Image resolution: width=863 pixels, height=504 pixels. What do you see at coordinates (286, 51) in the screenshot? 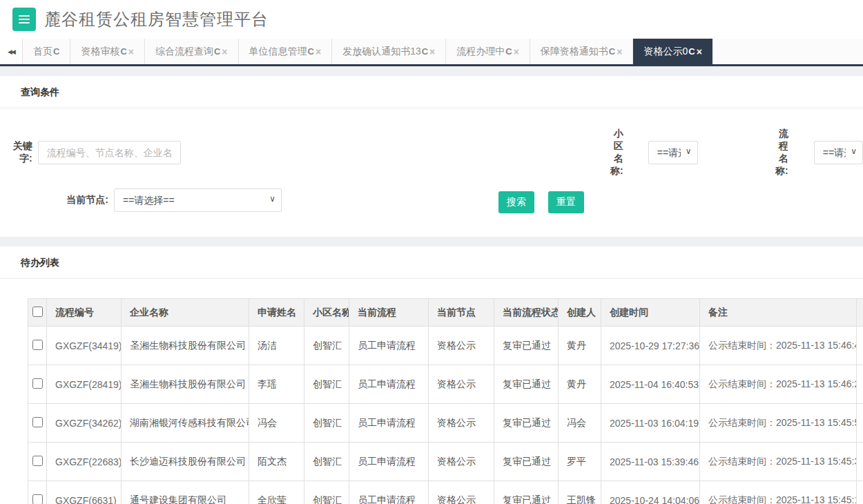
I see `tab-unit-info: 单位信息管理C×` at bounding box center [286, 51].